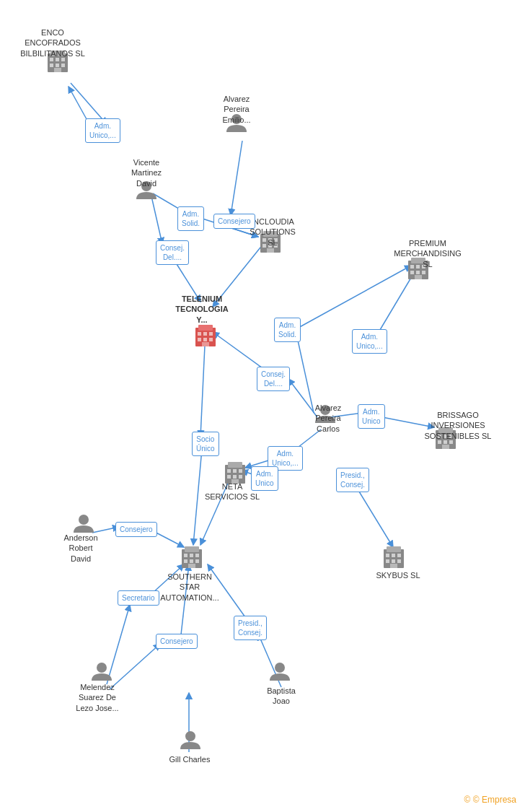  I want to click on badge-consejero-melendez: Consejero, so click(177, 641).